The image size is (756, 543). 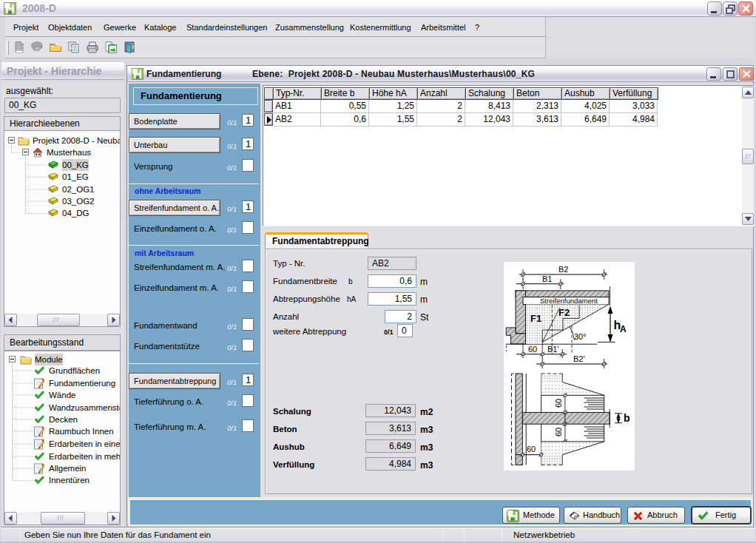 I want to click on svg-text: B1', so click(x=553, y=349).